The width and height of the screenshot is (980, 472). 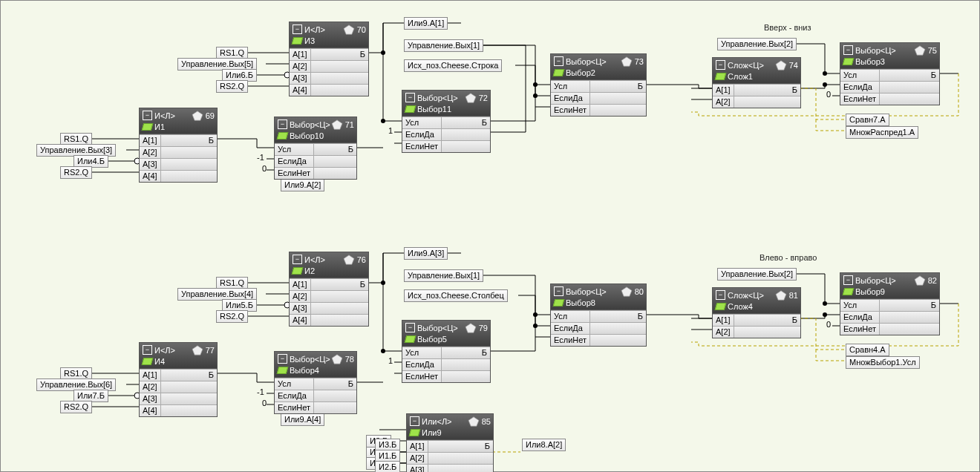 I want to click on block-Выбор3: −Выбор<Ц>Выбор375УслЕслиДаЕслиНетБ, so click(x=889, y=74).